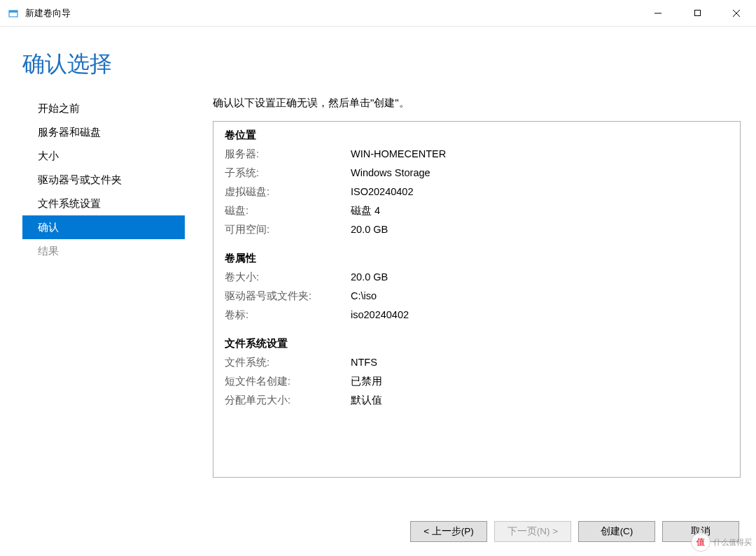 This screenshot has height=556, width=756. What do you see at coordinates (364, 297) in the screenshot?
I see `value-drive-letter: C:\iso` at bounding box center [364, 297].